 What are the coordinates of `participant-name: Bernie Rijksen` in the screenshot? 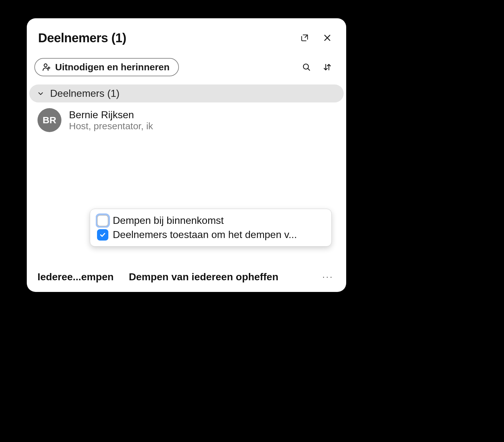 It's located at (111, 115).